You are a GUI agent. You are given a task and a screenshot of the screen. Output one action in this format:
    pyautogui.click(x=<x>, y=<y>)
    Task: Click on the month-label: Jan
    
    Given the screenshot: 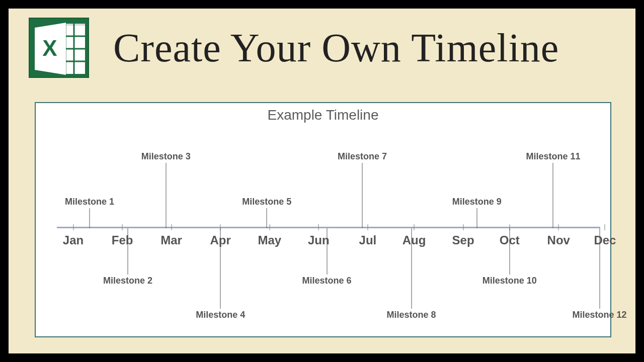 What is the action you would take?
    pyautogui.click(x=73, y=240)
    